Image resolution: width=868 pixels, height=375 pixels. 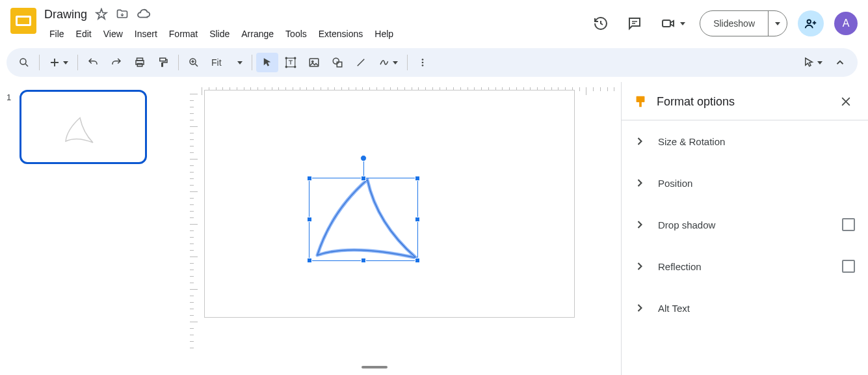 I want to click on star-icon, so click(x=101, y=14).